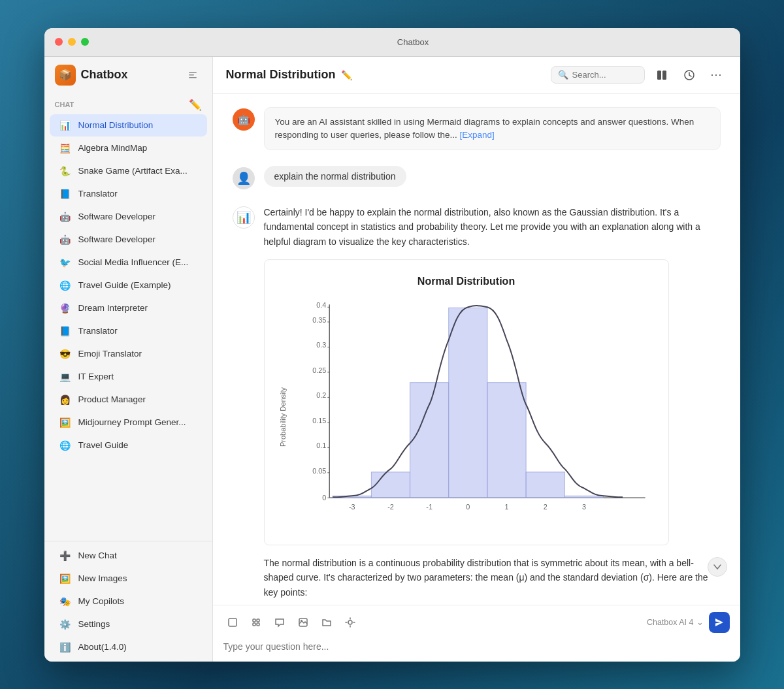 The image size is (784, 689). I want to click on sidebar-item-snake-game: 🐍 Snake Game (Artifact Exa..., so click(128, 171).